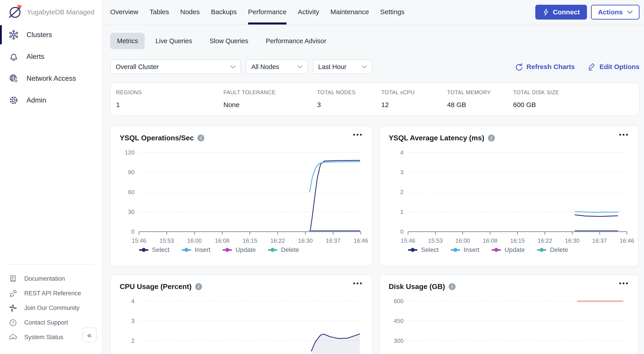 The height and width of the screenshot is (354, 644). I want to click on sidebar-footer-item-rest-api-reference: REST API Reference, so click(55, 293).